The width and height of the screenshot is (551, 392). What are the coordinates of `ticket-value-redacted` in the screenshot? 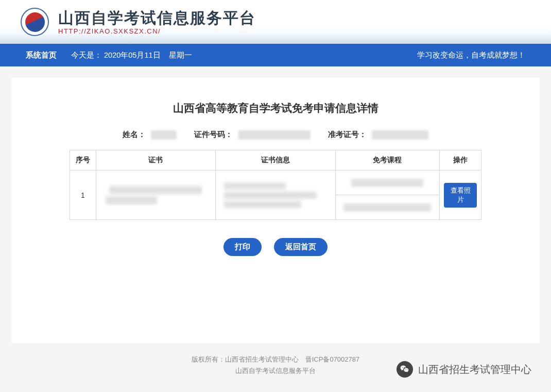 It's located at (400, 135).